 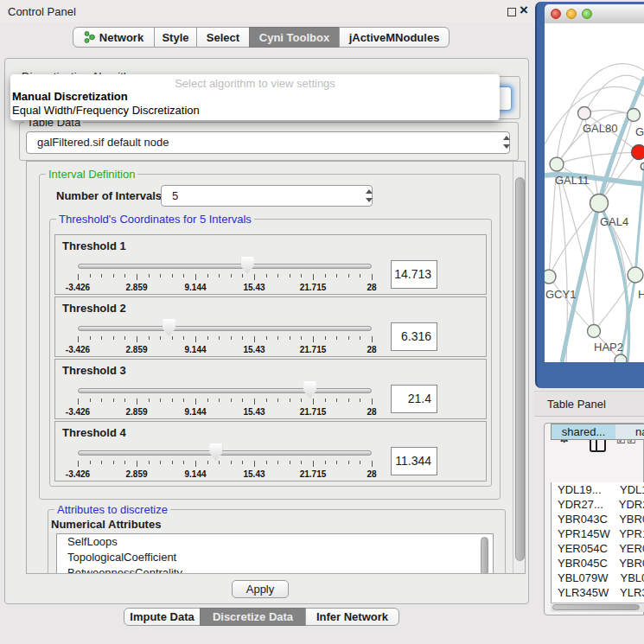 What do you see at coordinates (598, 534) in the screenshot?
I see `table-row: YPR145WYPR1` at bounding box center [598, 534].